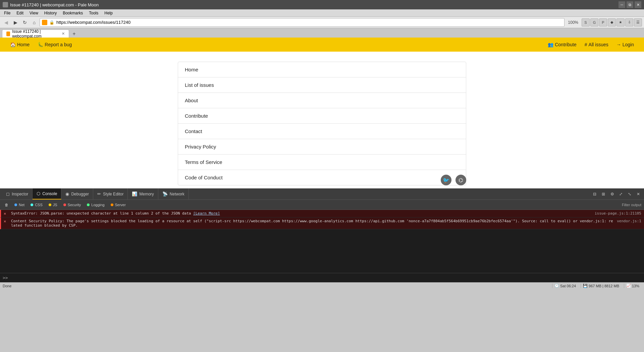 This screenshot has width=644, height=352. Describe the element at coordinates (99, 194) in the screenshot. I see `style-editor-tab-icon: ✏` at that location.